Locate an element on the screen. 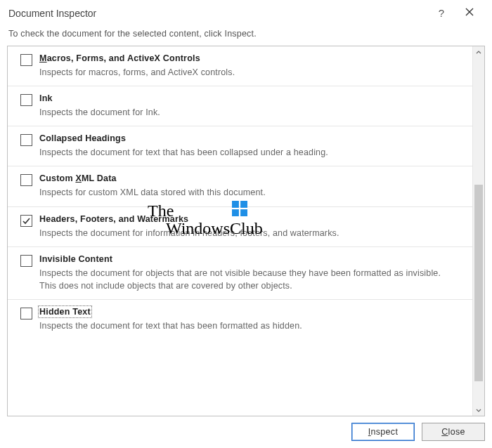 The width and height of the screenshot is (492, 448). inspection-item-body: InkInspects the document for Ink. is located at coordinates (250, 106).